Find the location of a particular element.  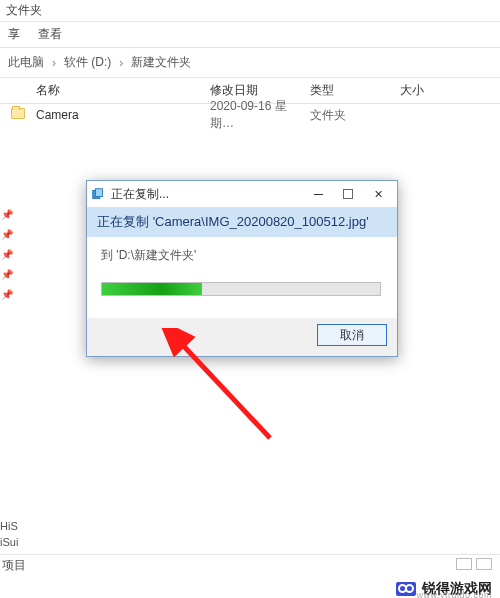

status-text: 项目 is located at coordinates (14, 566).